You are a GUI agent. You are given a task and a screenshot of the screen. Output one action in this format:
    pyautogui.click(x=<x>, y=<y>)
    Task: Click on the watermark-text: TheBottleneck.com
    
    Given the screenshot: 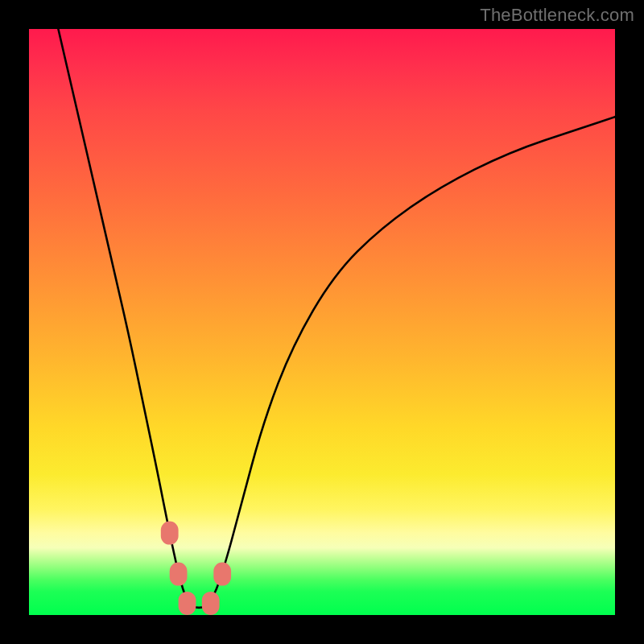 What is the action you would take?
    pyautogui.click(x=557, y=15)
    